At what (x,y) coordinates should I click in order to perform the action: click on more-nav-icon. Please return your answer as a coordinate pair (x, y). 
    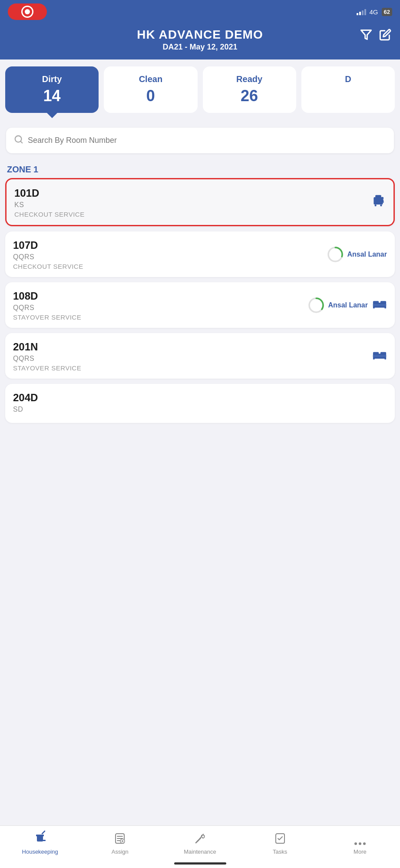
    Looking at the image, I should click on (360, 844).